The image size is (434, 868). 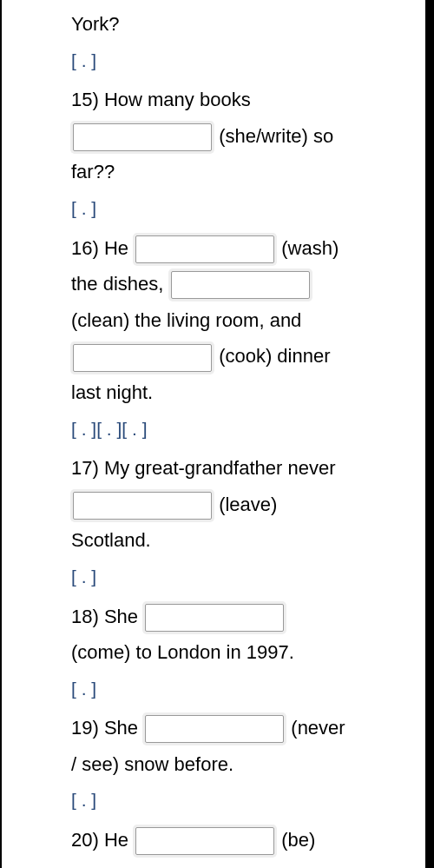 I want to click on hint-link-16: [ . ][ . ][ . ], so click(x=109, y=429).